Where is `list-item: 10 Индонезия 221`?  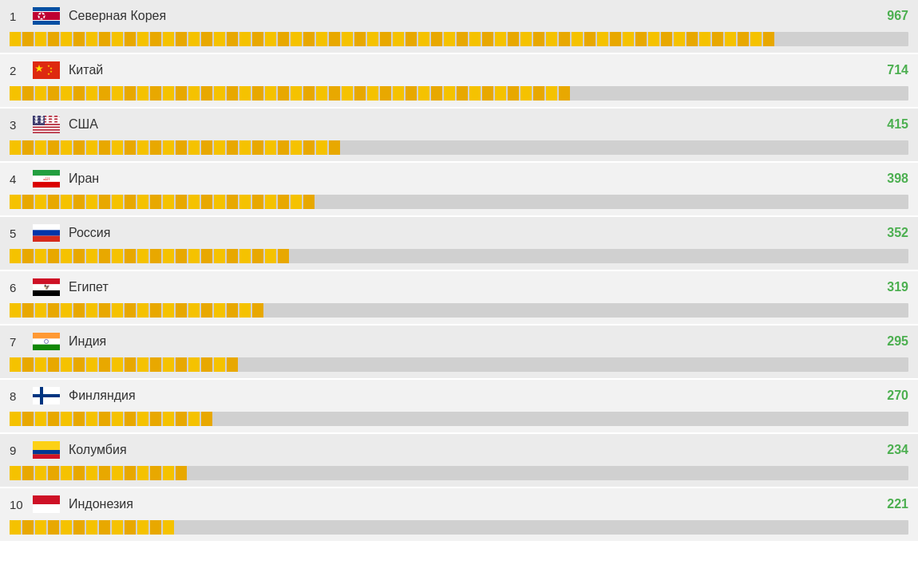 list-item: 10 Индонезия 221 is located at coordinates (459, 515).